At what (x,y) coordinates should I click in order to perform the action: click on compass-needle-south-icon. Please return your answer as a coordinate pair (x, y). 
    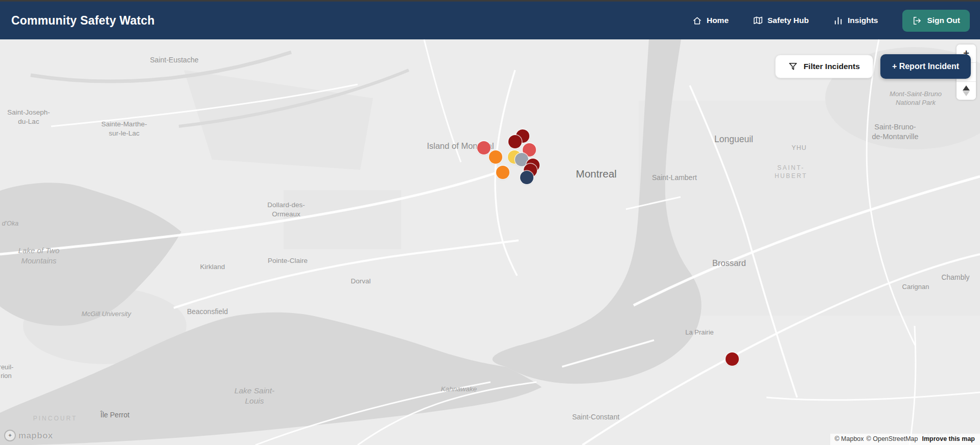
    Looking at the image, I should click on (966, 94).